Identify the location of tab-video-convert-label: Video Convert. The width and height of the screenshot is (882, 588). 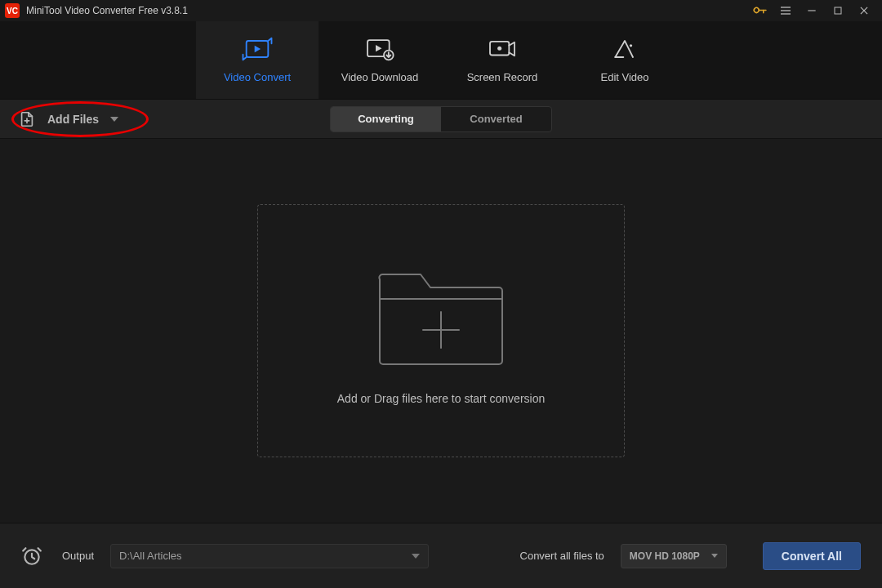
(257, 77).